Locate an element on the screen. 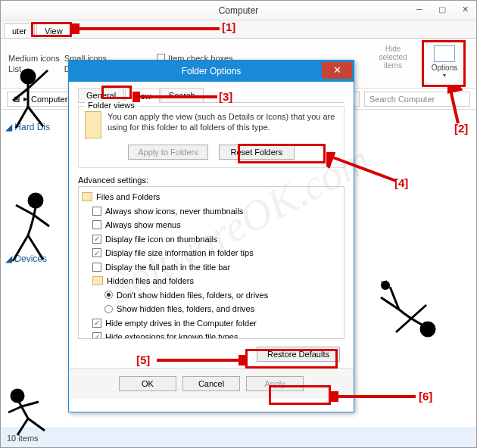 This screenshot has height=448, width=477. dialog-titlebar: Folder Options ✕ is located at coordinates (211, 71).